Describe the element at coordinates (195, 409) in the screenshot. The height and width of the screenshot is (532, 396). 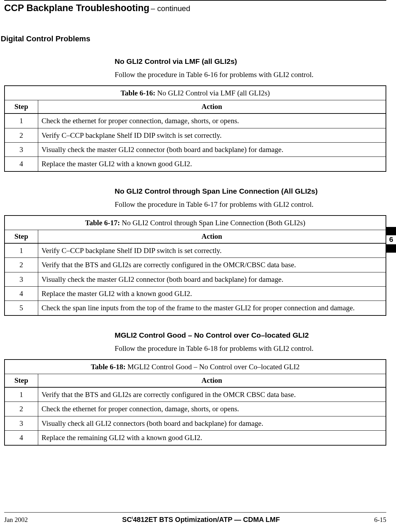
I see `table-row: 2Check the ethernet for proper connectio…` at that location.